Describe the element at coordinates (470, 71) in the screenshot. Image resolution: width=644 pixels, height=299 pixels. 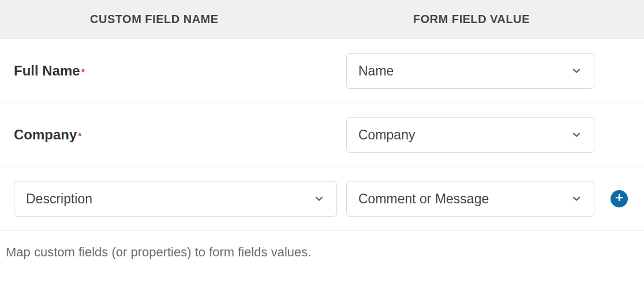
I see `select-full-name-value: Name` at that location.